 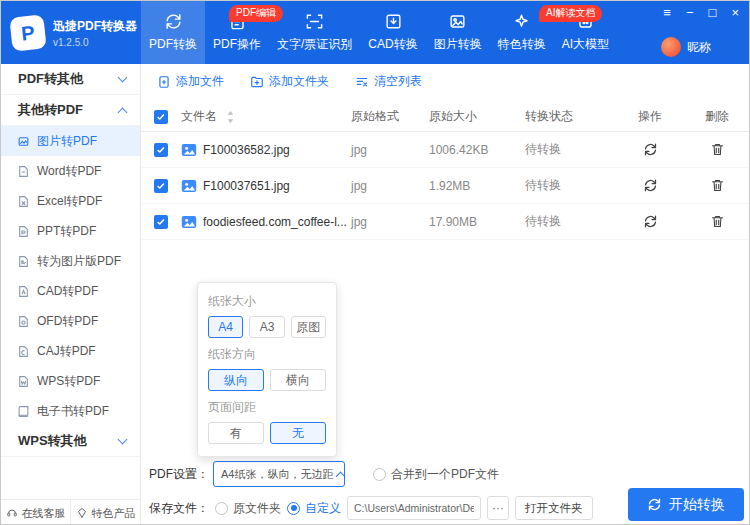 I want to click on orientation-landscape-button: 横向, so click(x=298, y=380).